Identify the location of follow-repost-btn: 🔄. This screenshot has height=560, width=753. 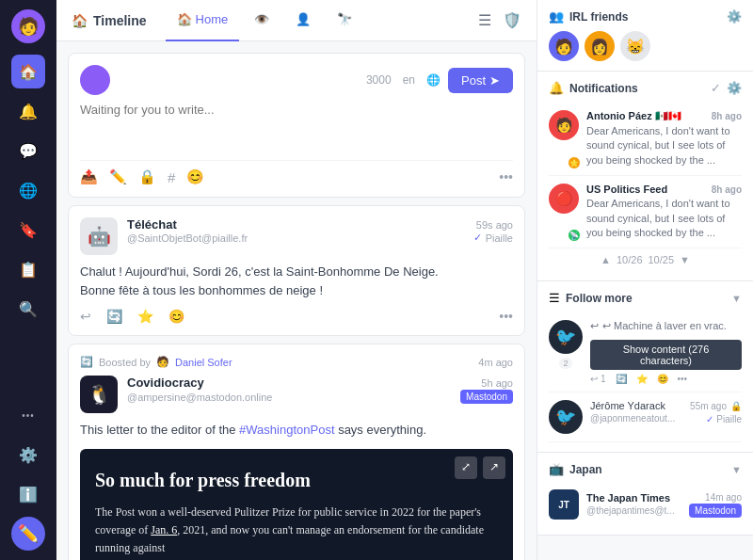
(621, 378).